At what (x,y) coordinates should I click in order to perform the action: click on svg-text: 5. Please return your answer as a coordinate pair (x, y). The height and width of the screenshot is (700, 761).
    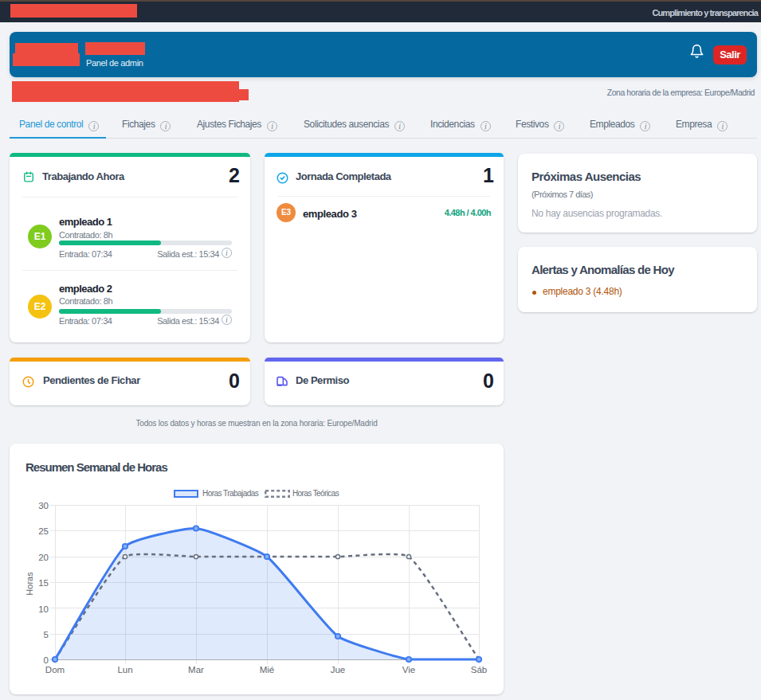
    Looking at the image, I should click on (46, 635).